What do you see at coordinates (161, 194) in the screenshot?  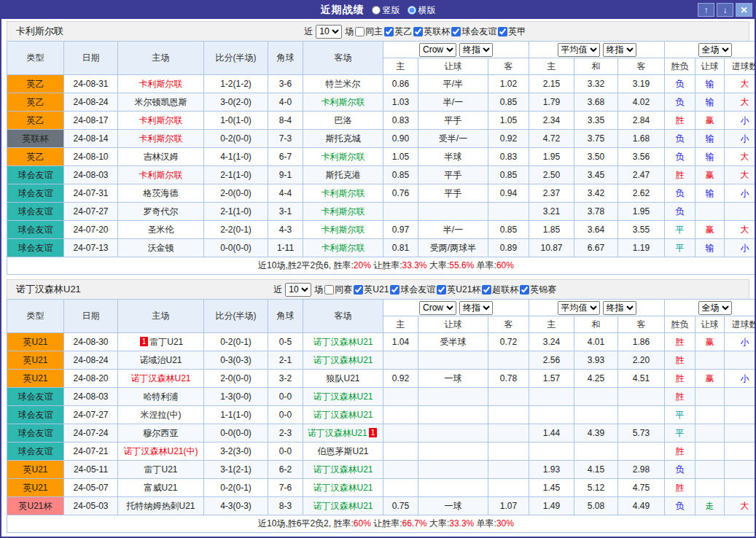 I see `home-team: 格茨海德` at bounding box center [161, 194].